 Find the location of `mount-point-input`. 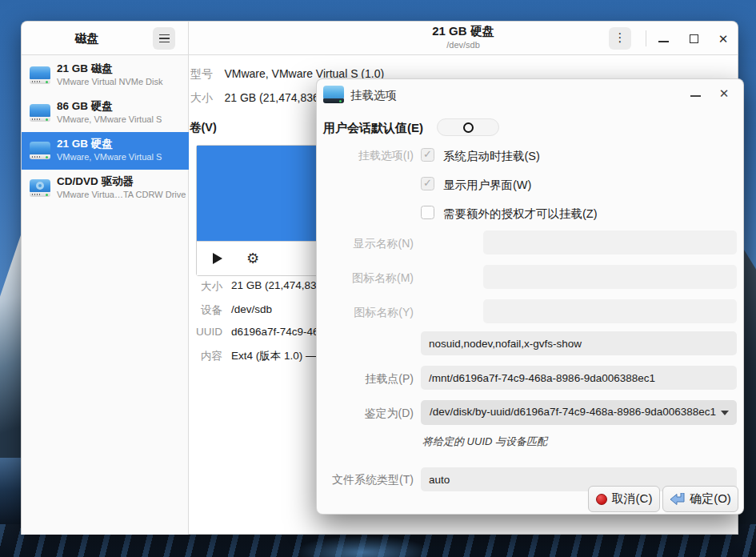

mount-point-input is located at coordinates (579, 378).